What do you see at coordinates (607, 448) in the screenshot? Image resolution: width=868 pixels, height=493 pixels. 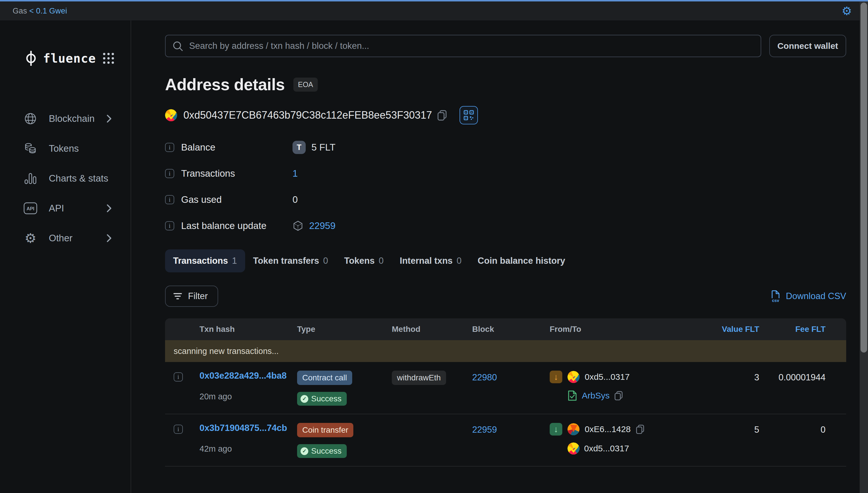 I see `to-address: 0xd5...0317` at bounding box center [607, 448].